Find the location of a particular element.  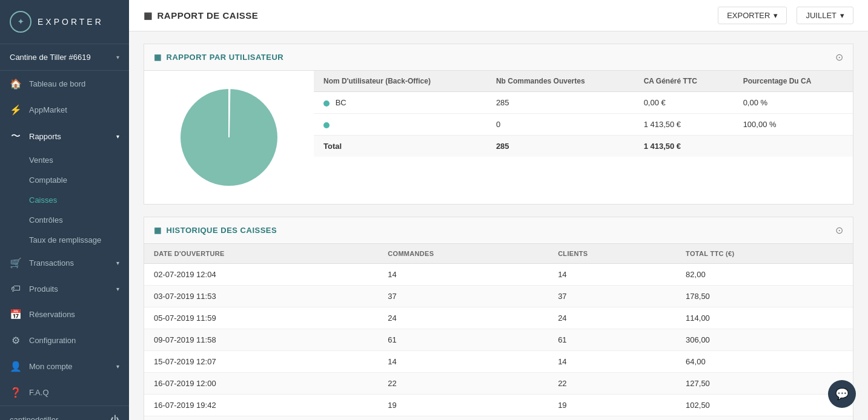

sidebar-item-faq: ❓ F.A.Q is located at coordinates (64, 392).